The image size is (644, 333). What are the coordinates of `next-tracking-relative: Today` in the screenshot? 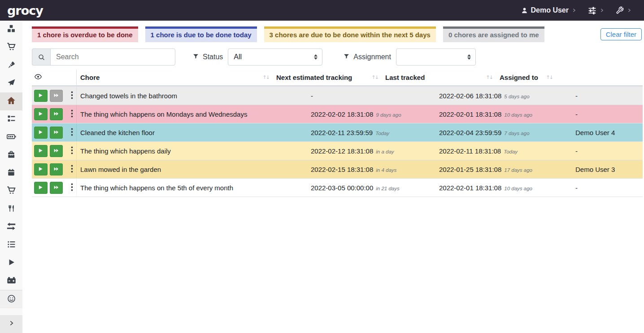 It's located at (382, 133).